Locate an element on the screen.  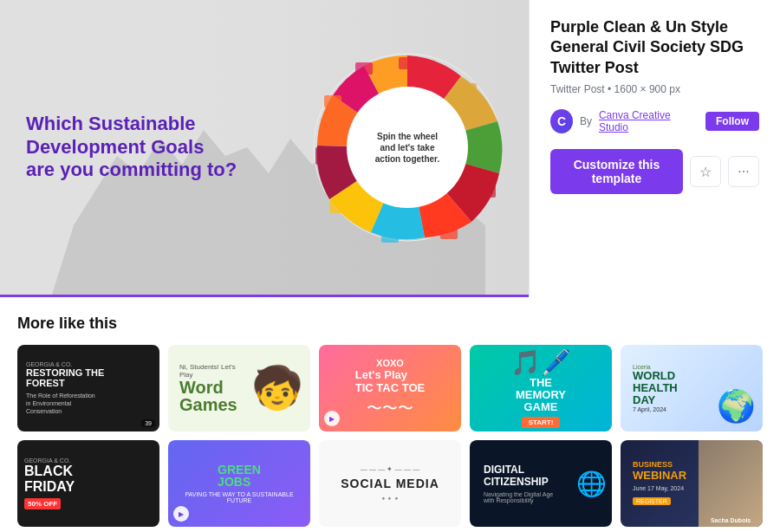
author-avatar: C is located at coordinates (562, 121).